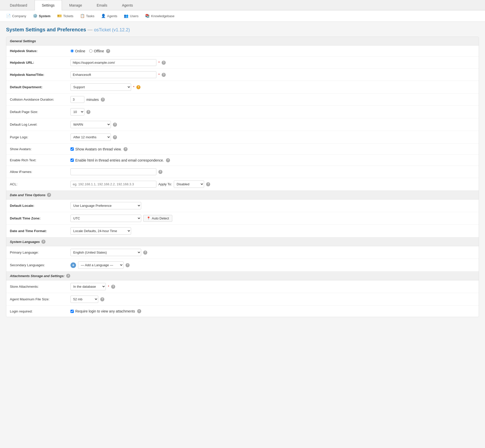 This screenshot has height=448, width=485. Describe the element at coordinates (40, 299) in the screenshot. I see `agent-max-file-size-label: Agent Maximum File Size:` at that location.